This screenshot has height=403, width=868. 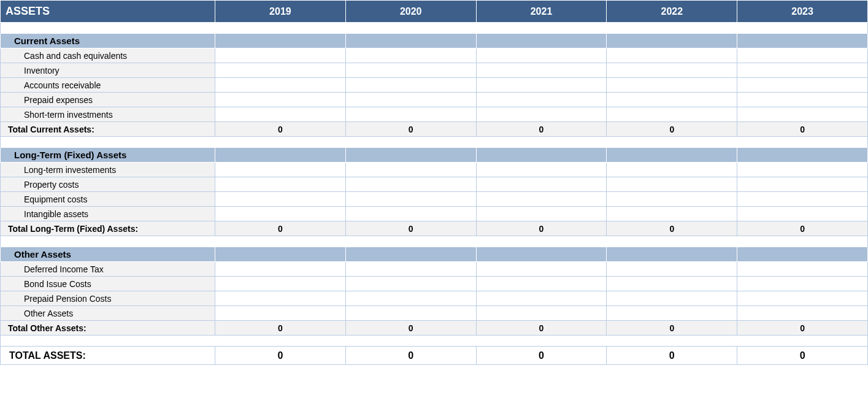 What do you see at coordinates (411, 12) in the screenshot?
I see `header-year-1: 2020` at bounding box center [411, 12].